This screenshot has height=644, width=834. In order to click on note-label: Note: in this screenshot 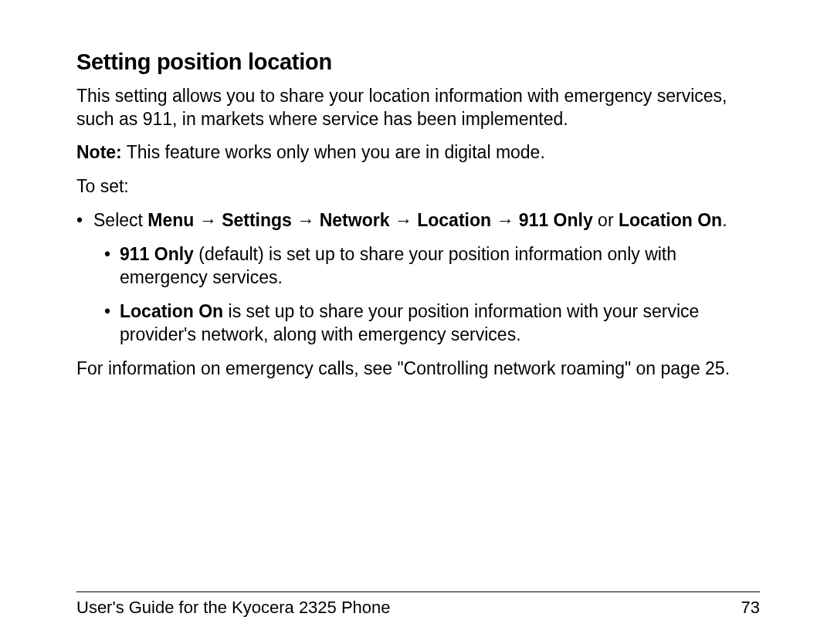, I will do `click(99, 152)`.